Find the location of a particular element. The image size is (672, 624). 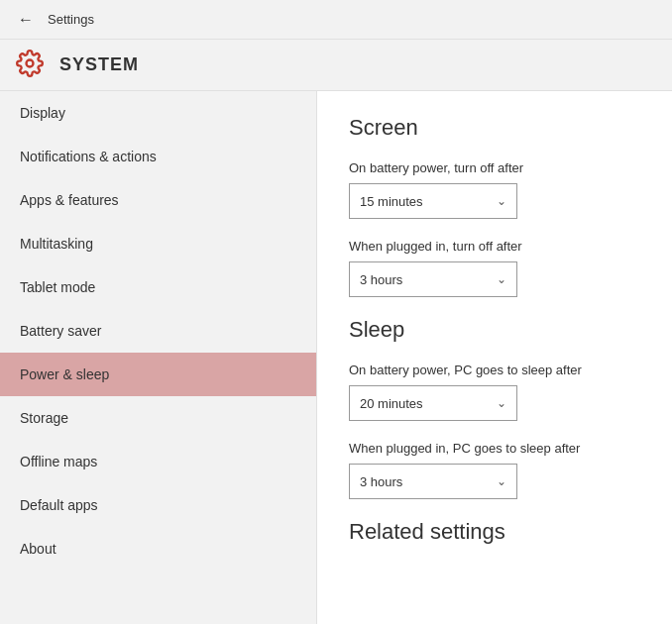

sidebar-label-battery-saver: Battery saver is located at coordinates (60, 331).